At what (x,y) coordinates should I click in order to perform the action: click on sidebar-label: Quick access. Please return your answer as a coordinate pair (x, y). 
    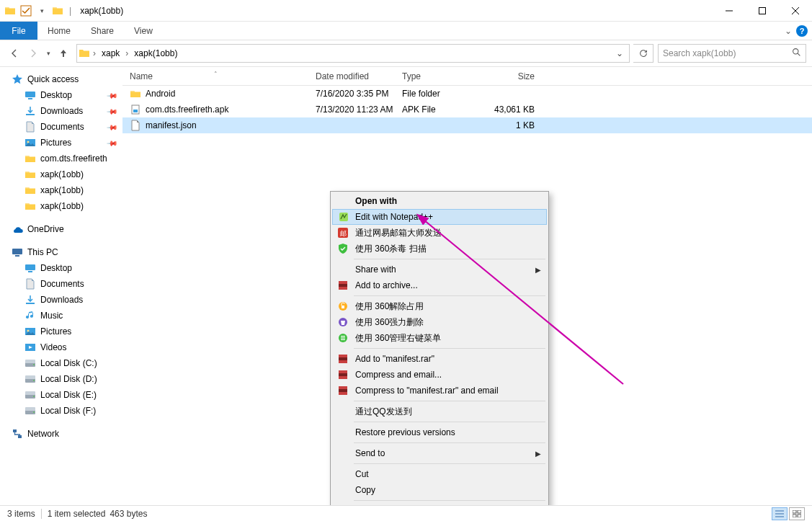
    Looking at the image, I should click on (53, 79).